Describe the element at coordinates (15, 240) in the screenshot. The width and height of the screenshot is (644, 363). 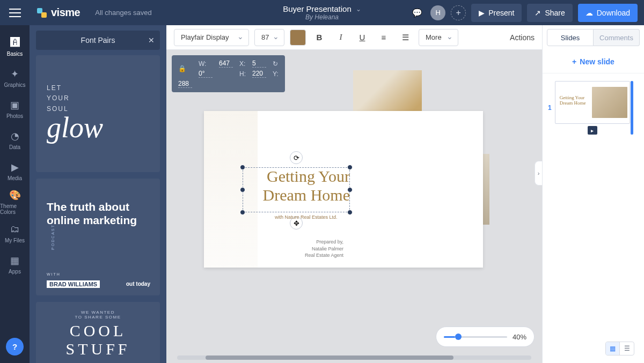
I see `rail-label: My Files` at that location.